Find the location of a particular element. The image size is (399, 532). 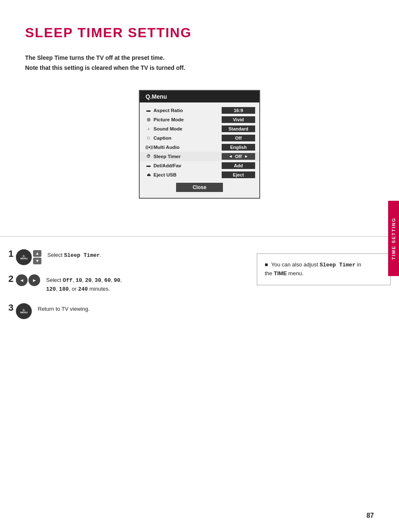

multi-audio-icon: ((●)) is located at coordinates (148, 147).